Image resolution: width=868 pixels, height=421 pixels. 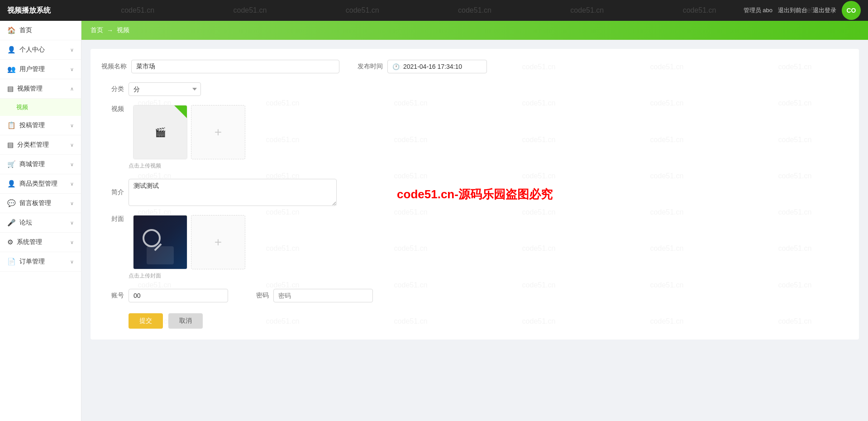 I want to click on form-row-1: 视频名称 发布时间 🕐, so click(x=475, y=67).